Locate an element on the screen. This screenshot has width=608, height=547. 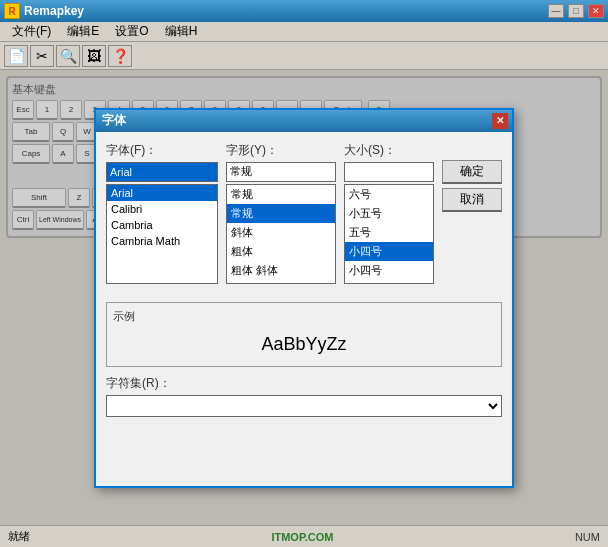
size-list: 六号 小五号 五号 小四号 小四号 小五号 小六号 小七号 八号 is located at coordinates (389, 234).